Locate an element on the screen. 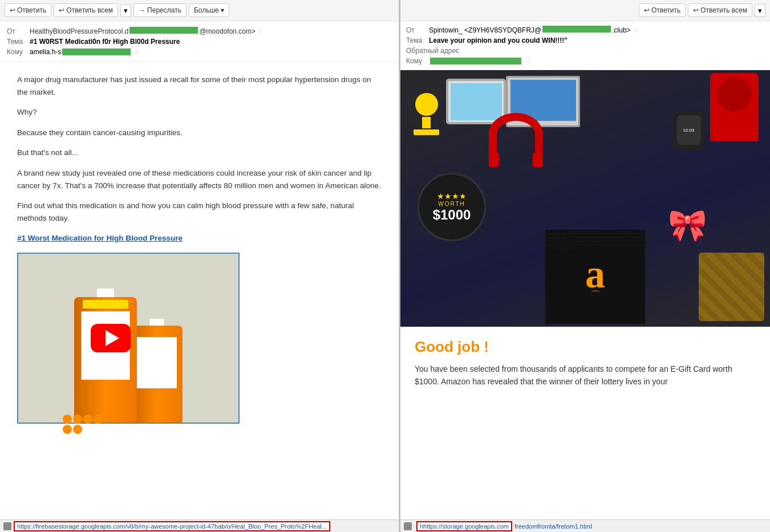  right-from-row: От Spintowin_ <Z9YH6V8SYDQBFRJ@.club> ☆ is located at coordinates (585, 30).